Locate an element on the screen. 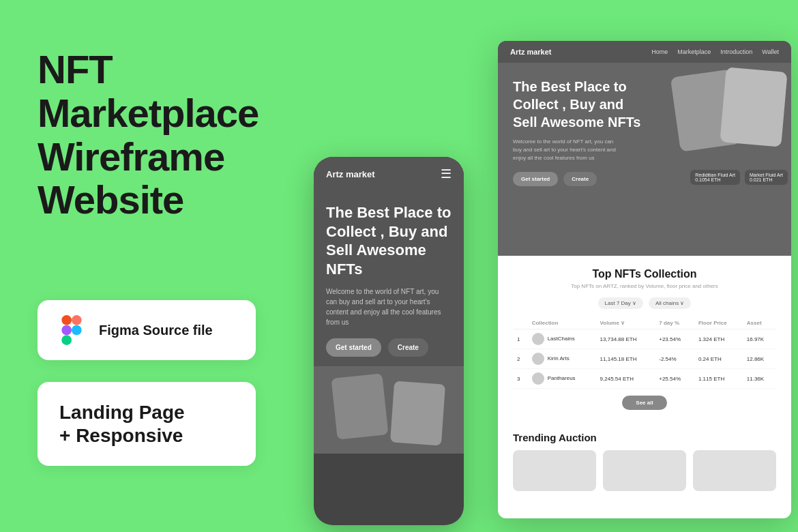  table-row: 1 LastChains 13,734.88 ETH +23.54% 1.324… is located at coordinates (645, 340).